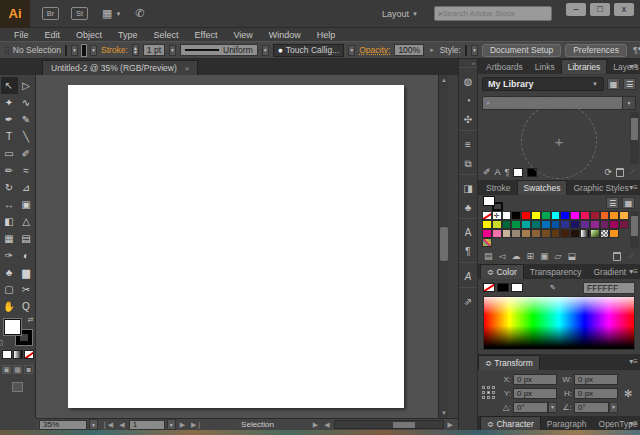  What do you see at coordinates (140, 14) in the screenshot?
I see `share-icon: ✆` at bounding box center [140, 14].